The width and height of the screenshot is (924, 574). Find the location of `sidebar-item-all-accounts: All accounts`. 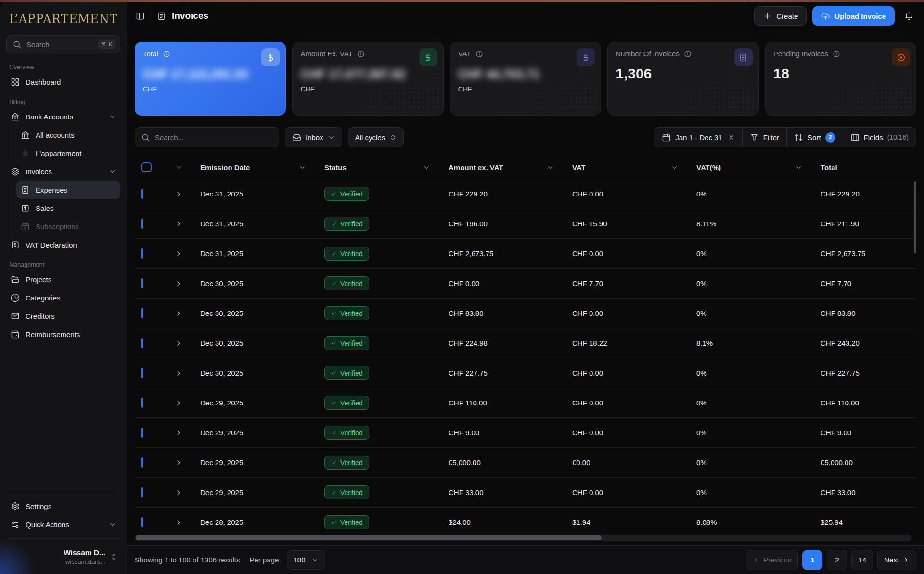

sidebar-item-all-accounts: All accounts is located at coordinates (68, 135).